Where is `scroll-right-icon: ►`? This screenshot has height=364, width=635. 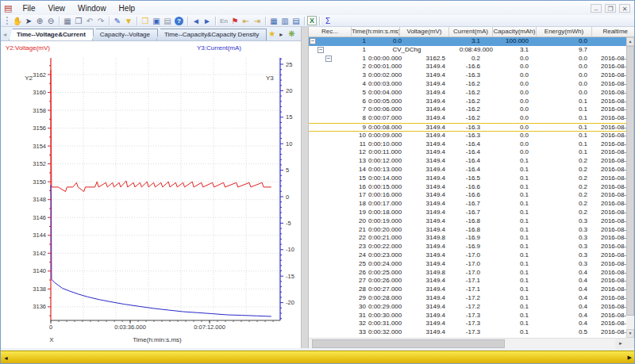
scroll-right-icon: ► is located at coordinates (621, 344).